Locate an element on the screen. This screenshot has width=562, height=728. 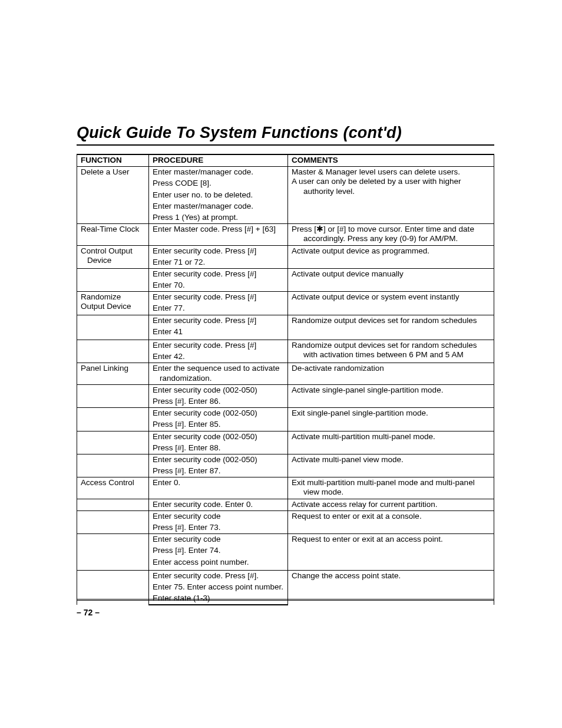
cell-function: Control Output Device is located at coordinates (113, 257).